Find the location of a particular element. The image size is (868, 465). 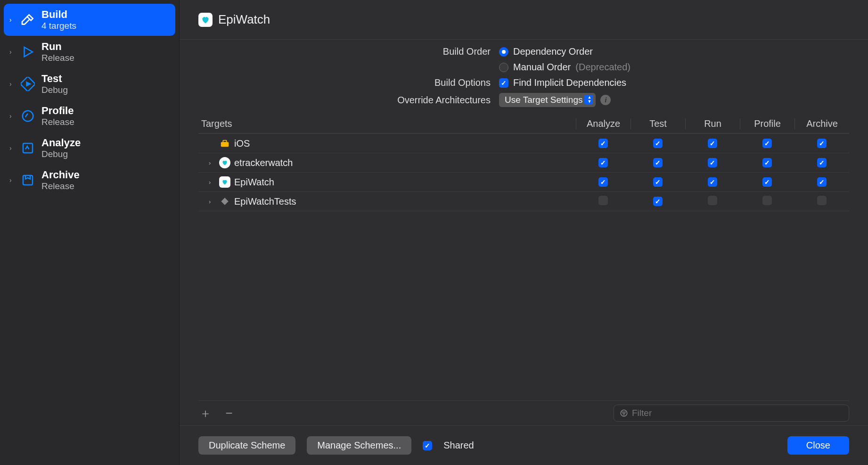

shared-checkbox: ✓ is located at coordinates (427, 446).